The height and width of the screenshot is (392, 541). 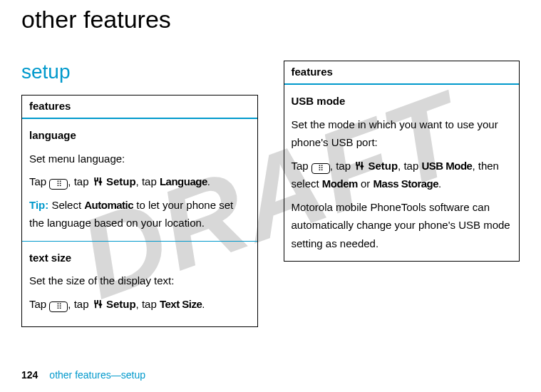 I want to click on feature-path-usb: Tap , tap Setup, tap USB Mode, then sele…, so click(x=402, y=175).